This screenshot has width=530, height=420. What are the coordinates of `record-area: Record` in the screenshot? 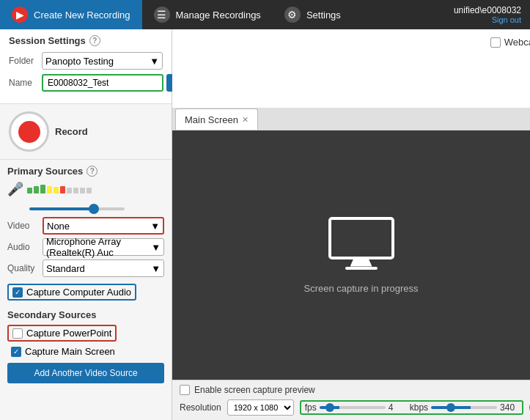 It's located at (86, 132).